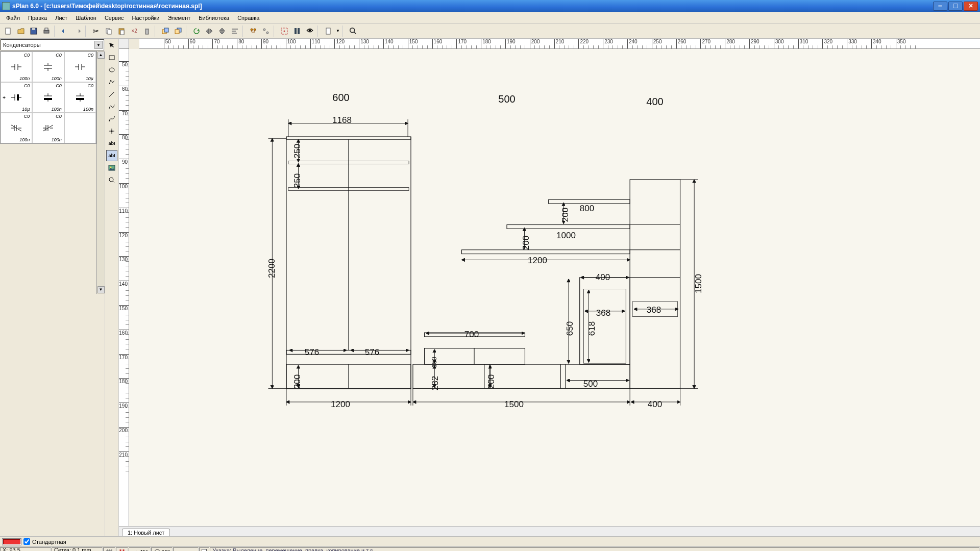  Describe the element at coordinates (134, 31) in the screenshot. I see `duplicate-button: ×2` at that location.